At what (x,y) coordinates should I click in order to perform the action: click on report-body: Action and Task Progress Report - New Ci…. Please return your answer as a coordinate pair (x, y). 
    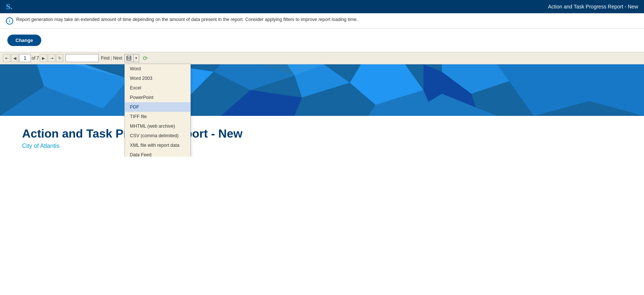
    Looking at the image, I should click on (322, 136).